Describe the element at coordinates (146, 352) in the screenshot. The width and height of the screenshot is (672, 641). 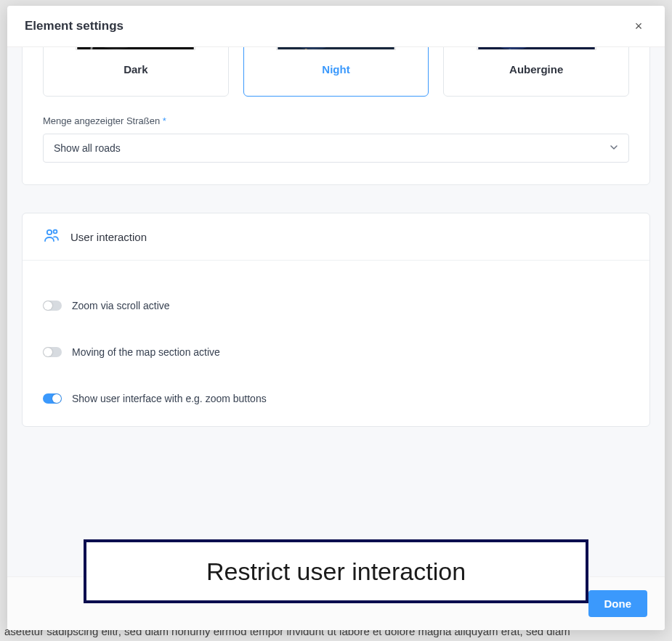
I see `toggle-label: Moving of the map section active` at that location.